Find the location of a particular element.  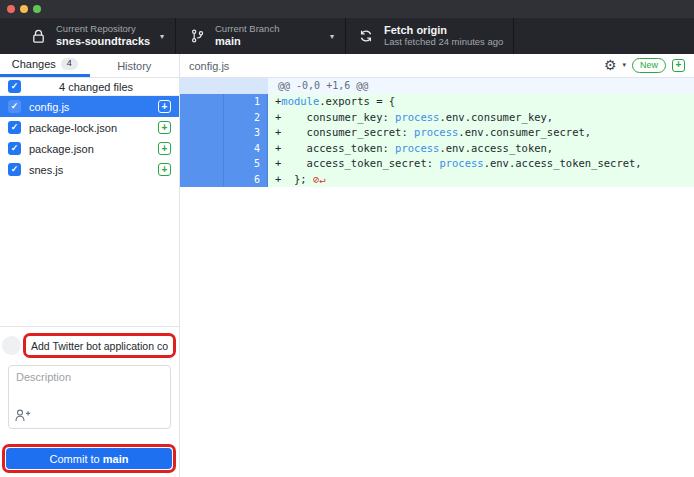

code-segment: + }; is located at coordinates (291, 179).